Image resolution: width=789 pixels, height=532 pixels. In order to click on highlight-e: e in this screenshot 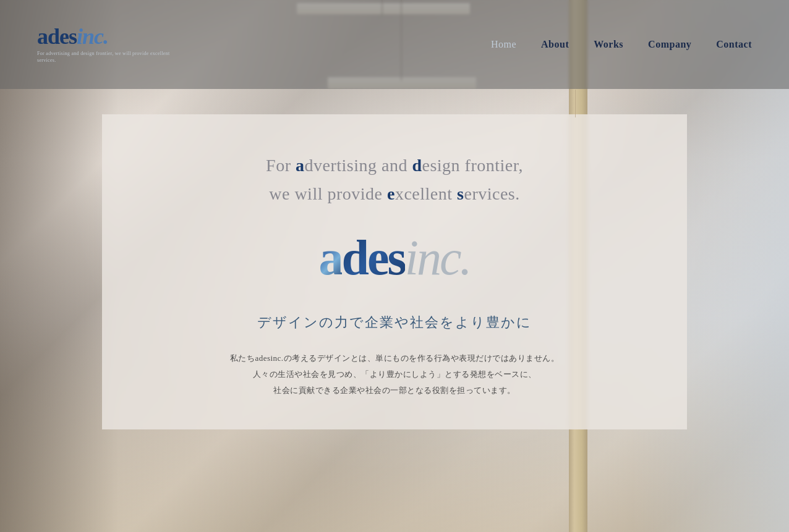, I will do `click(391, 194)`.